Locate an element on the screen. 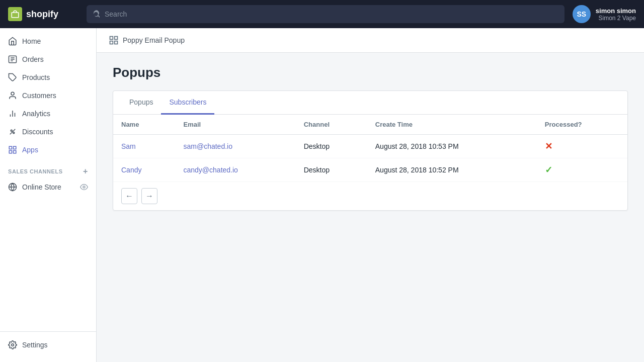 The image size is (644, 362). email-link-1: candy@chated.io is located at coordinates (210, 170).